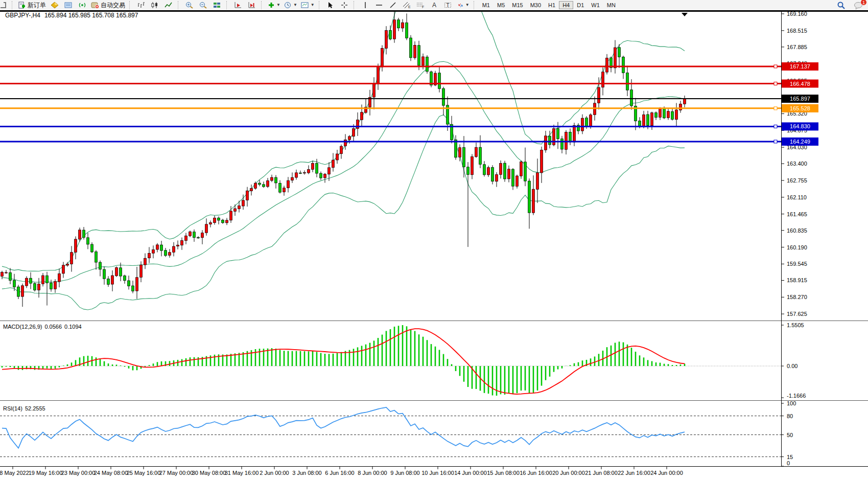 This screenshot has width=868, height=480. I want to click on chart-shift-icon, so click(252, 5).